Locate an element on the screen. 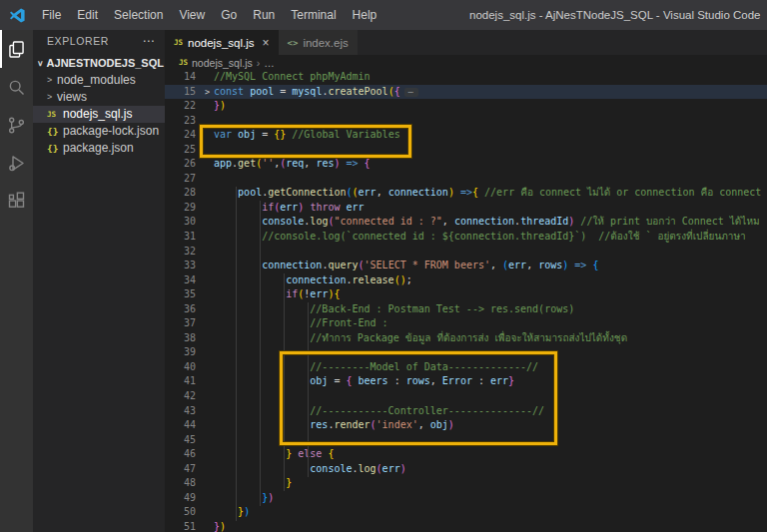  code-line-45: 45 is located at coordinates (465, 441).